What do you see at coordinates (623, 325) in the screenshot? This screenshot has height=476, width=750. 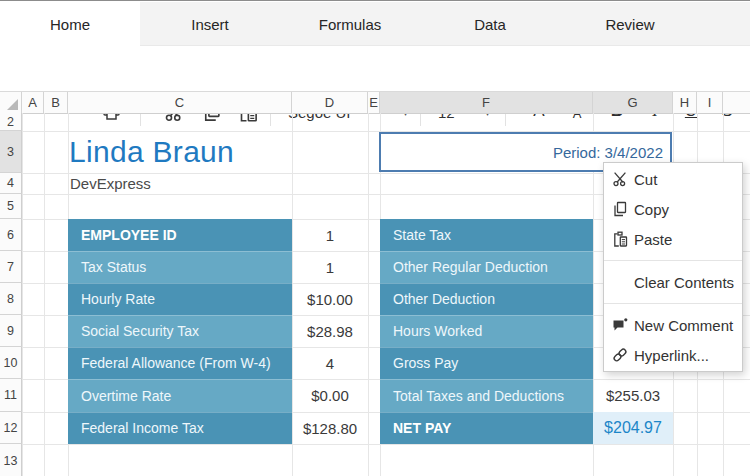 I see `comment-icon` at bounding box center [623, 325].